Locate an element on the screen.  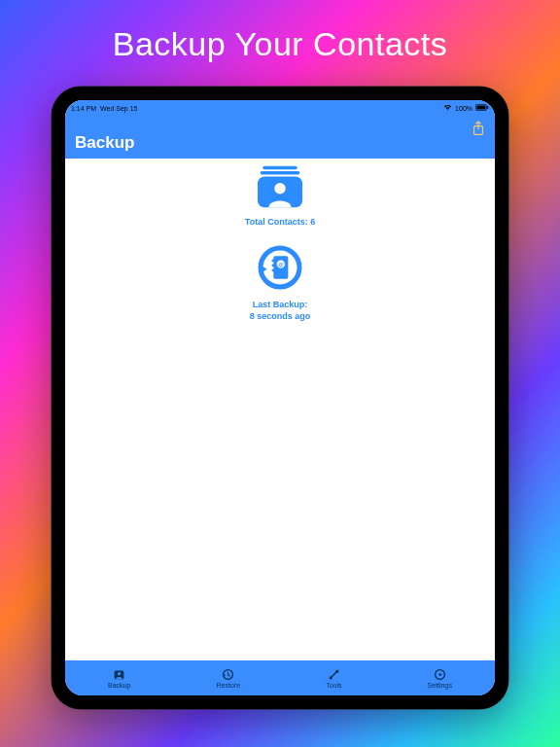
contacts-icon is located at coordinates (280, 189).